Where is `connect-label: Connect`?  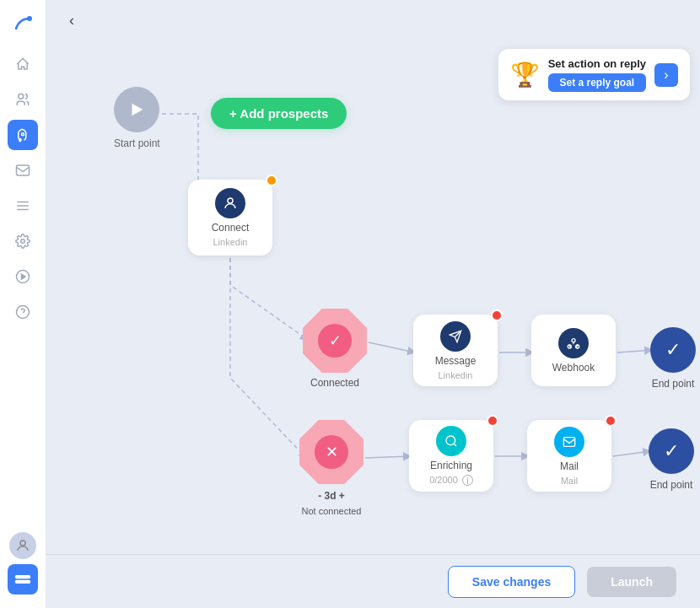 connect-label: Connect is located at coordinates (231, 228).